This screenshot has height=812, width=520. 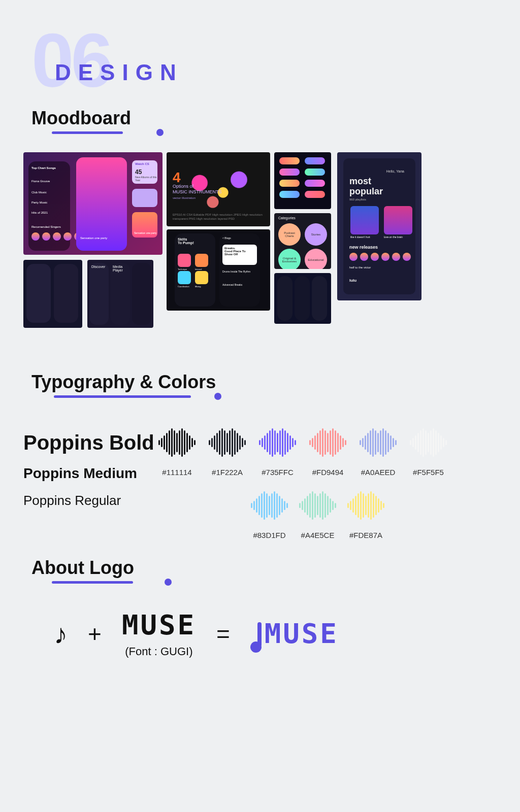 What do you see at coordinates (366, 515) in the screenshot?
I see `color-swatch: #FDE87A` at bounding box center [366, 515].